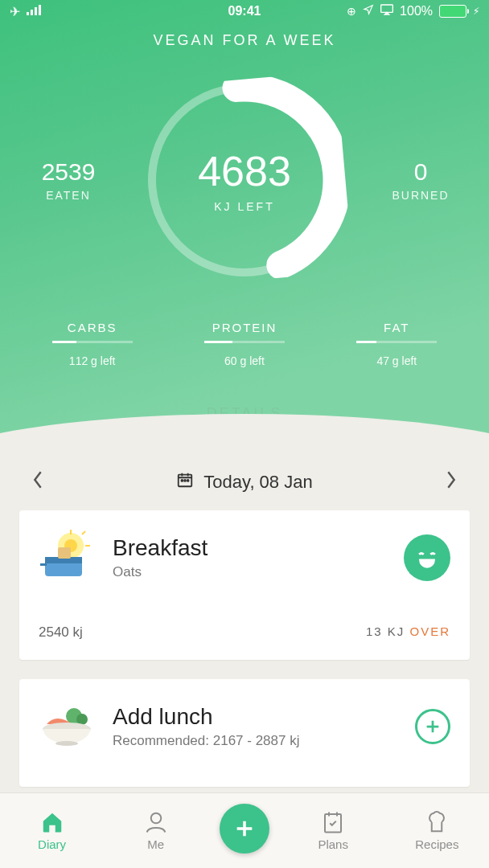 The width and height of the screenshot is (489, 868). What do you see at coordinates (409, 633) in the screenshot?
I see `meal-over: 13 KJ OVER` at bounding box center [409, 633].